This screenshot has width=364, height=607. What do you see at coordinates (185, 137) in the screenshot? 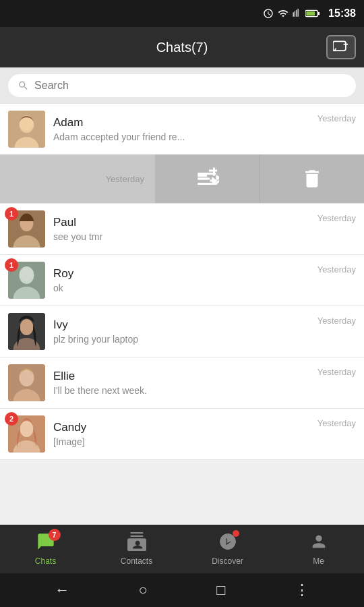
I see `chat-preview-adam: Adam accepted your friend re...` at bounding box center [185, 137].